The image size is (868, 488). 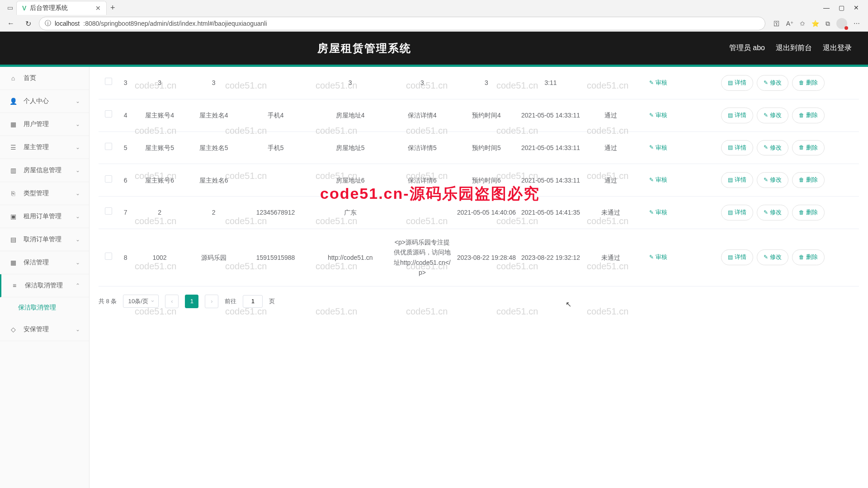 I want to click on key-icon: ⚿, so click(x=777, y=23).